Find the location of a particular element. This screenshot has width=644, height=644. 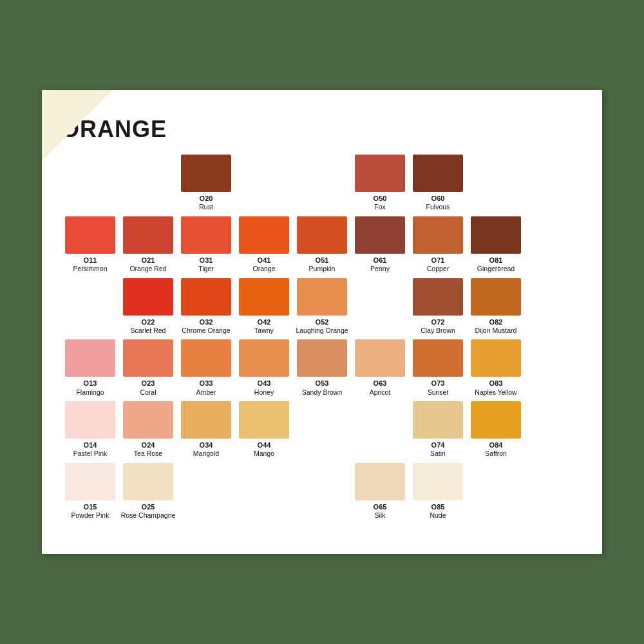

color-code-O42: O42 is located at coordinates (264, 322).